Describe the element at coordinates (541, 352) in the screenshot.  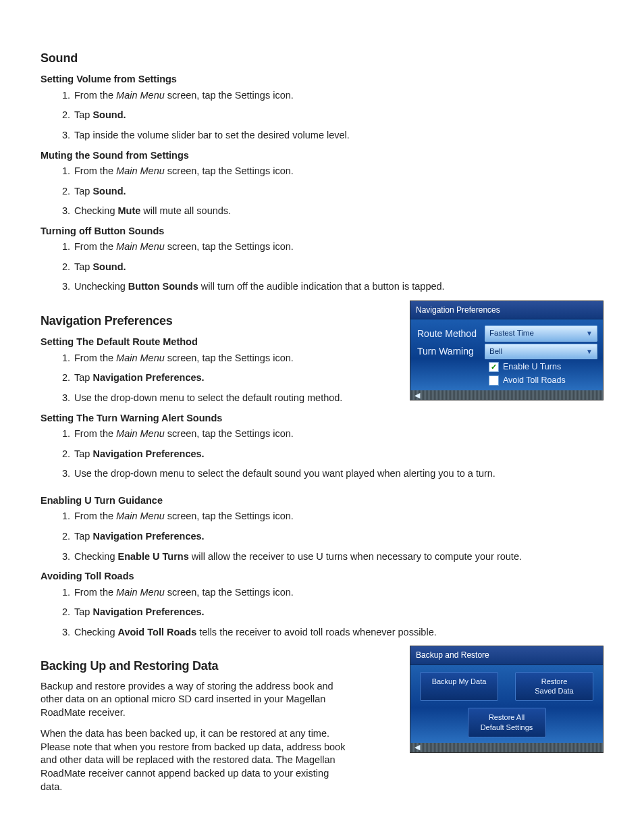
I see `turn-warning-select: Bell ▼` at that location.